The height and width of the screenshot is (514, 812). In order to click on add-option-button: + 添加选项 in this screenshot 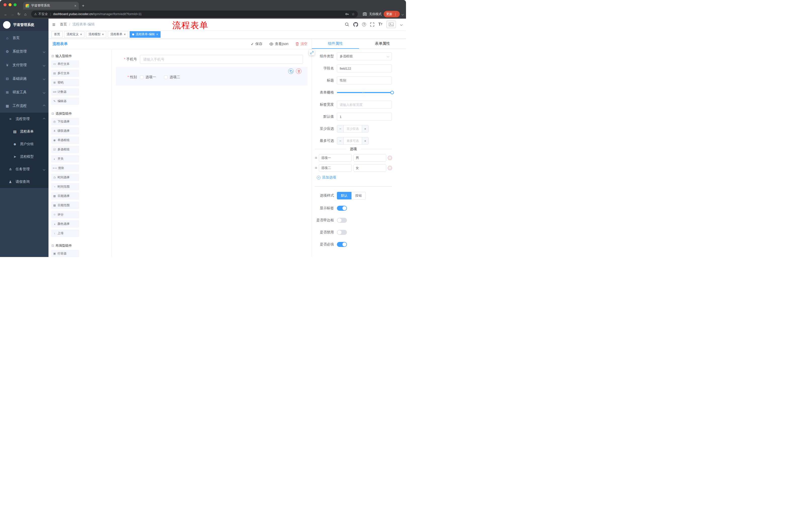, I will do `click(354, 178)`.